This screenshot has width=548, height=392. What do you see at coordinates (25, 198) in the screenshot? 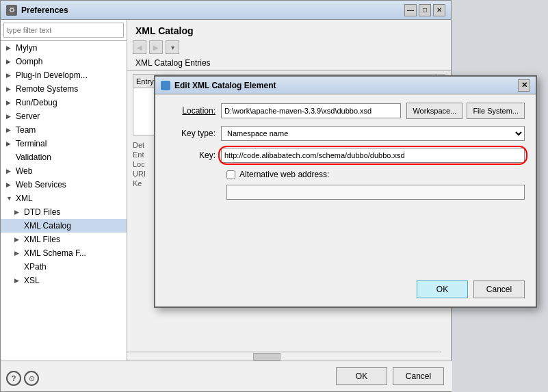
I see `sidebar-label-xml: XML` at bounding box center [25, 198].